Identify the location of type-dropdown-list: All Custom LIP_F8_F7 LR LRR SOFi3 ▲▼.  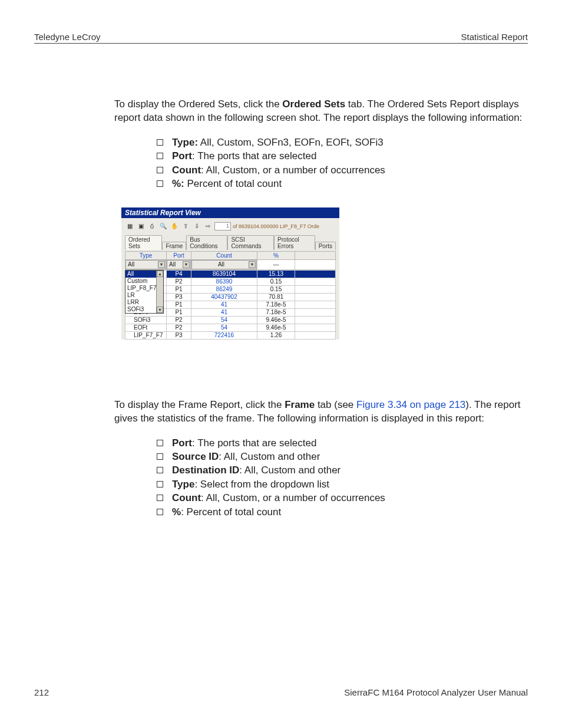
(144, 292).